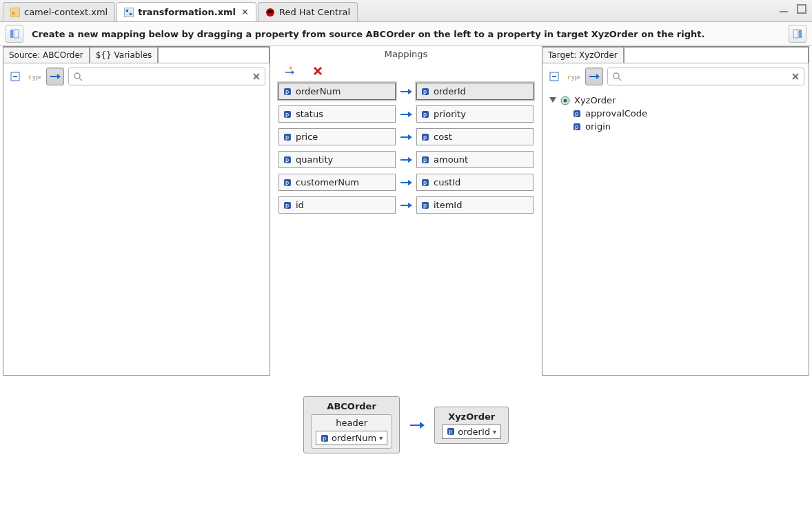  I want to click on mapping-row: ppricepcost, so click(406, 136).